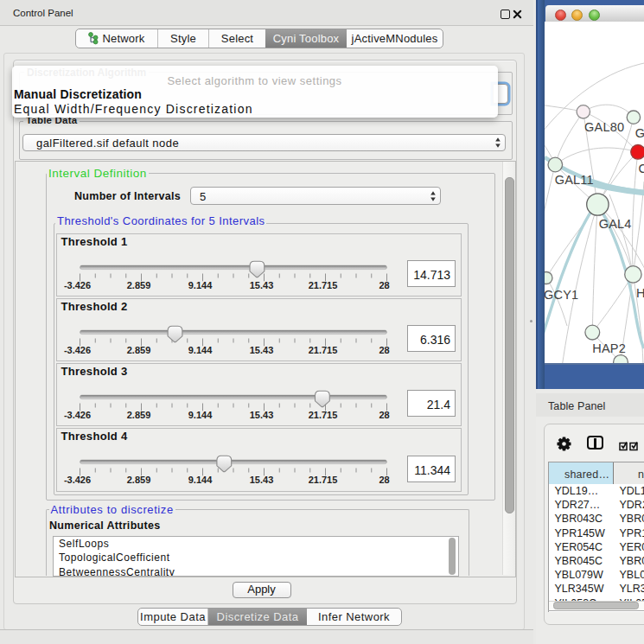 Image resolution: width=644 pixels, height=644 pixels. I want to click on svg-text: GAL80, so click(604, 127).